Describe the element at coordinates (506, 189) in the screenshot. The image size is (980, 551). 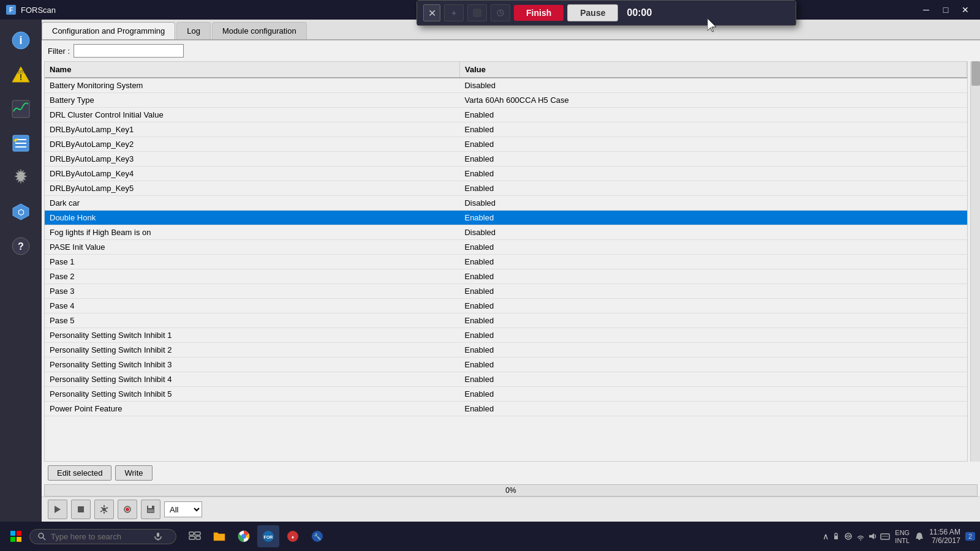
I see `table-row: DRLByAutoLamp_Key5Enabled` at that location.